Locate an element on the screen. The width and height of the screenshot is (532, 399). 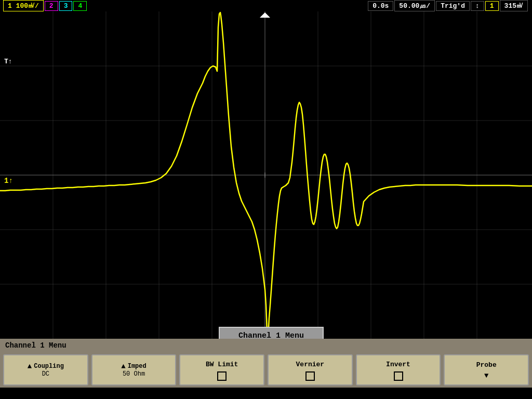
ch4-indicator: 4 is located at coordinates (80, 6).